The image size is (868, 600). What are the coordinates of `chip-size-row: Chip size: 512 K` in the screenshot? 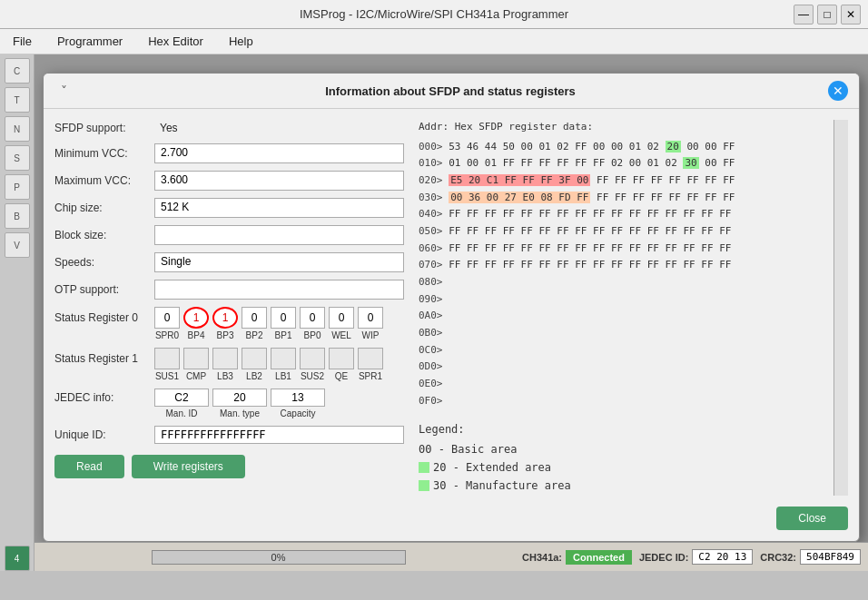 It's located at (229, 208).